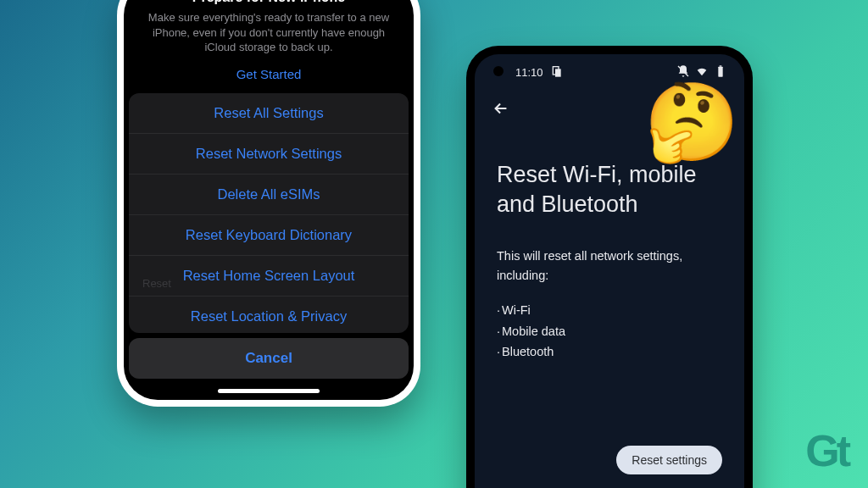 This screenshot has width=868, height=488. I want to click on prepare-desc: Make sure everything's ready to transfer…, so click(269, 32).